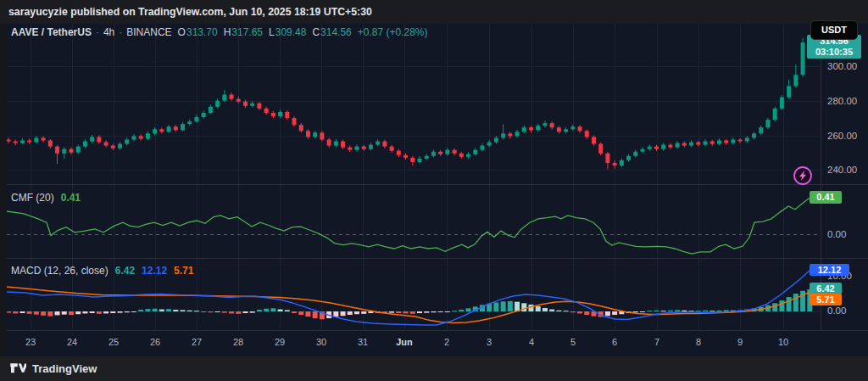 The image size is (868, 381). Describe the element at coordinates (3, 190) in the screenshot. I see `left-edge-strip` at that location.